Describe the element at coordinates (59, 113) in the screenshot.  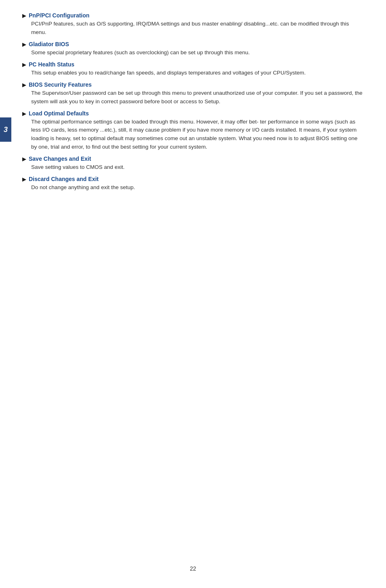
I see `menu-title-text-load-optimal-defaults: Load Optimal Defaults` at that location.